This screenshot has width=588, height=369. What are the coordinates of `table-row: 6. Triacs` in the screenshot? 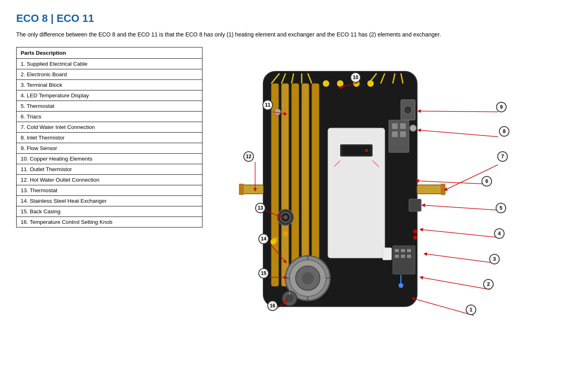 It's located at (109, 117).